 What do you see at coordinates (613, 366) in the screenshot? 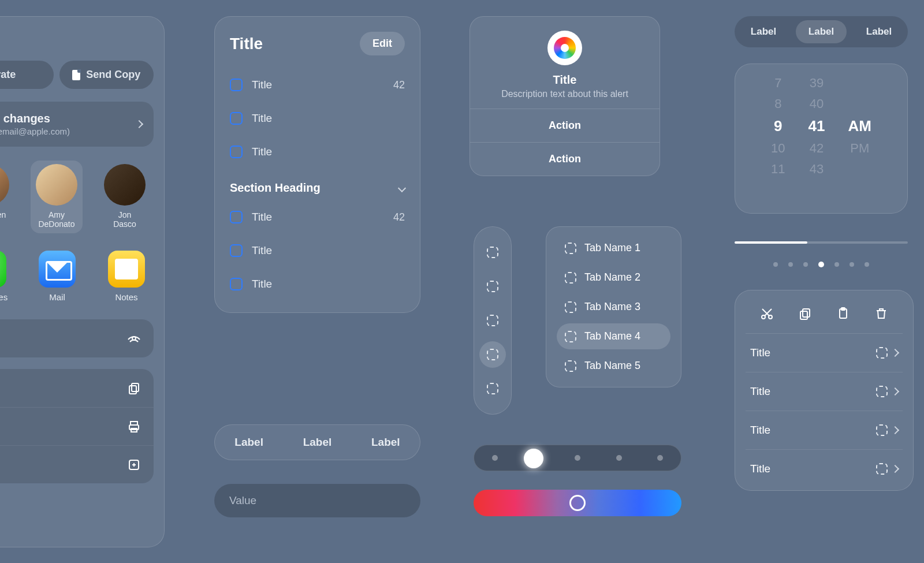
I see `tab-item: Tab Name 5` at bounding box center [613, 366].